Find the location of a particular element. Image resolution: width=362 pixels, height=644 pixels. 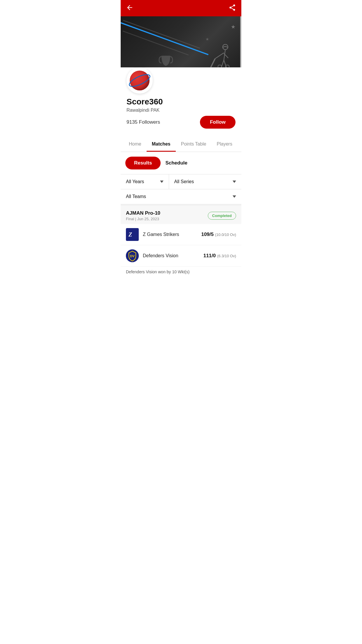

status-badge: Completed is located at coordinates (222, 216).